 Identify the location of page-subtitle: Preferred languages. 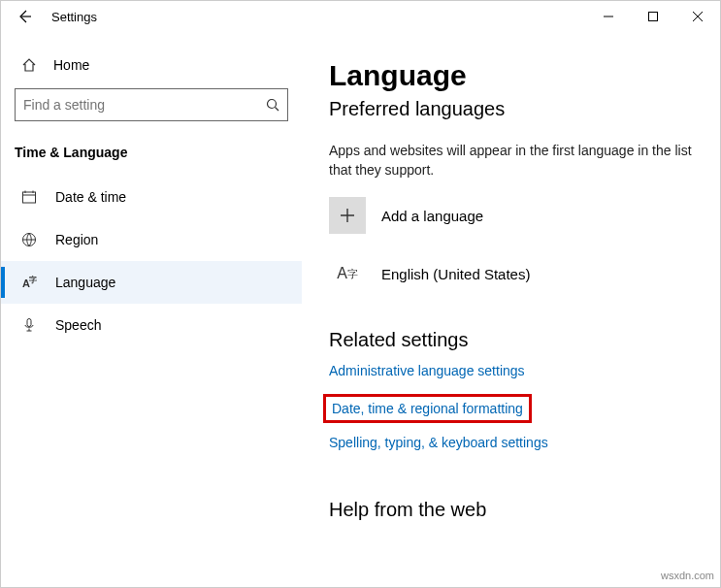
(514, 109).